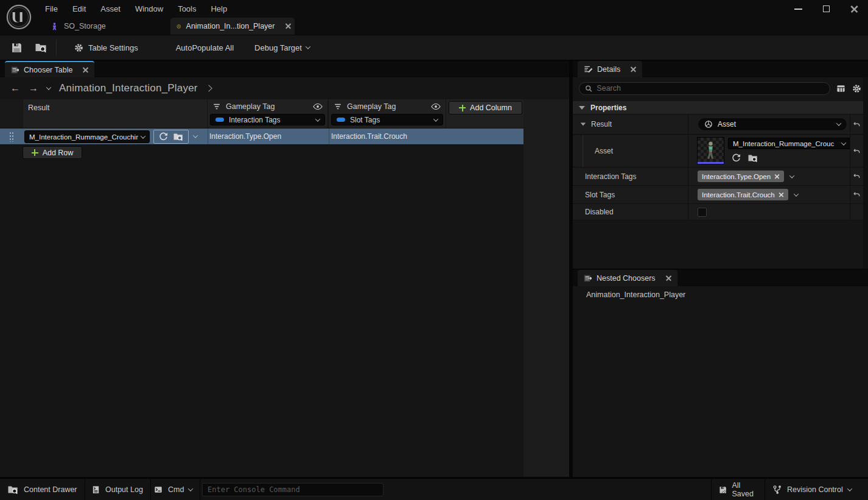 The height and width of the screenshot is (500, 868). Describe the element at coordinates (233, 26) in the screenshot. I see `tab-animation-interaction-player: Animation_In...tion_Player` at that location.